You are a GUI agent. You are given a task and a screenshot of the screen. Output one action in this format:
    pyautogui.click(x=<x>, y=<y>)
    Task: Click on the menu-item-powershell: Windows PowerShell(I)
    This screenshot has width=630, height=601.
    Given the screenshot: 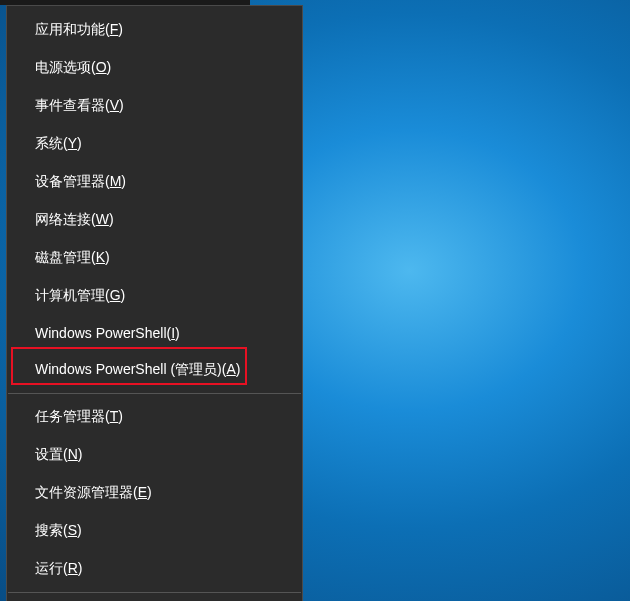 What is the action you would take?
    pyautogui.click(x=154, y=333)
    